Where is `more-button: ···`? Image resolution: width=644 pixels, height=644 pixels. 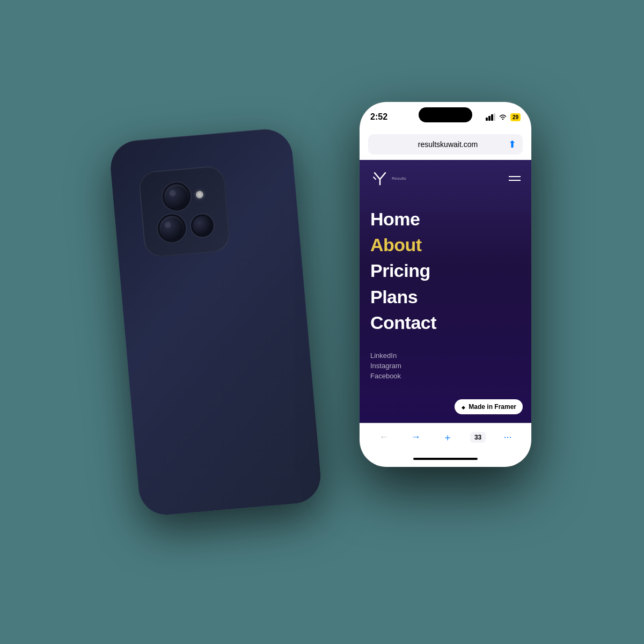
more-button: ··· is located at coordinates (508, 437).